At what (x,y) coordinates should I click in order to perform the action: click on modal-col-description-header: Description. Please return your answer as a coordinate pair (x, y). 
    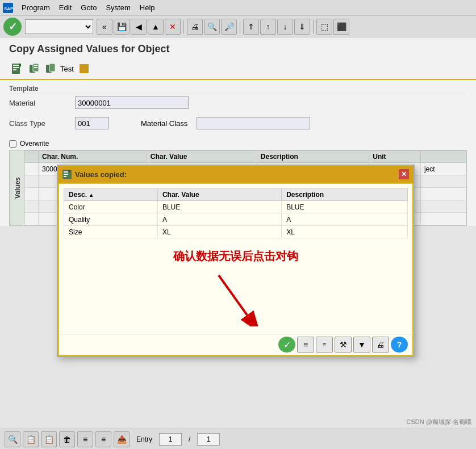
    Looking at the image, I should click on (345, 195).